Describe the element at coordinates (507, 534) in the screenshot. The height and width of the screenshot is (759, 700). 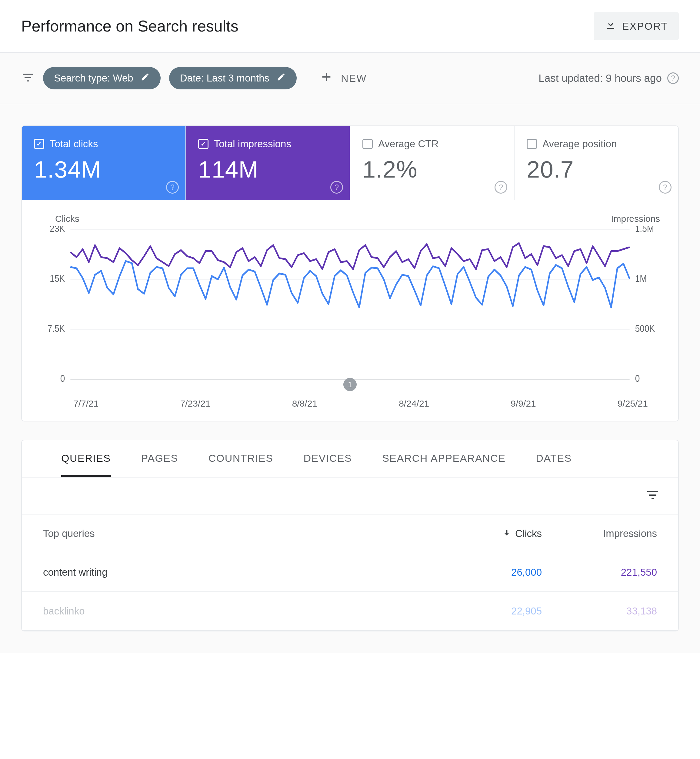
I see `sort-desc-icon` at that location.